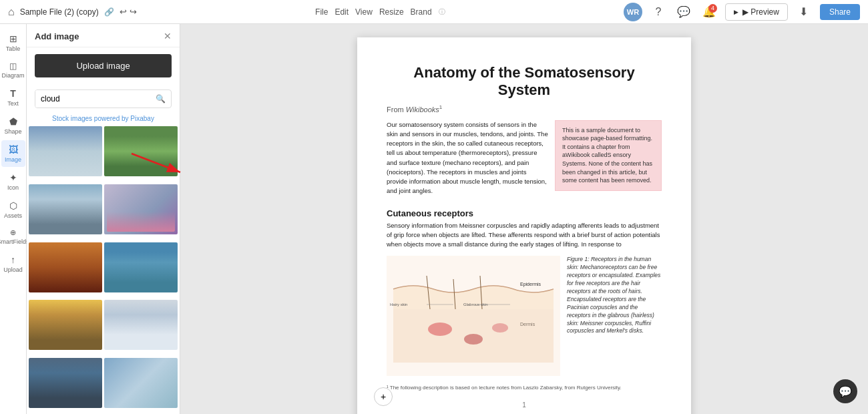 The width and height of the screenshot is (868, 414). I want to click on sidebar-item-assets-label: Assets, so click(13, 216).